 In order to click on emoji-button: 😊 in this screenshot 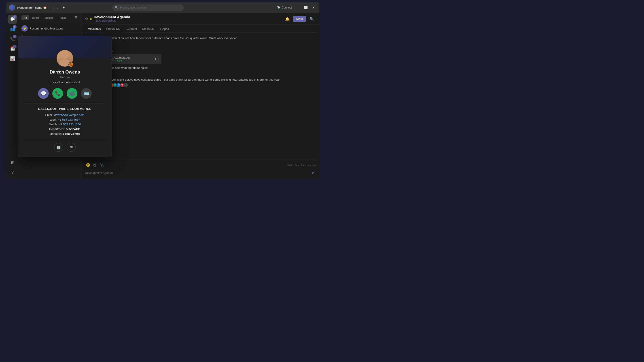, I will do `click(88, 165)`.